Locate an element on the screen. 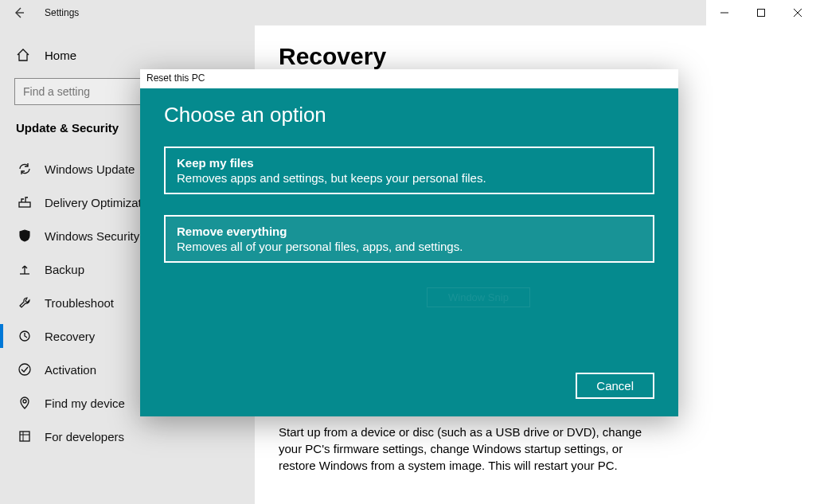 This screenshot has width=816, height=504. devmode-icon is located at coordinates (25, 436).